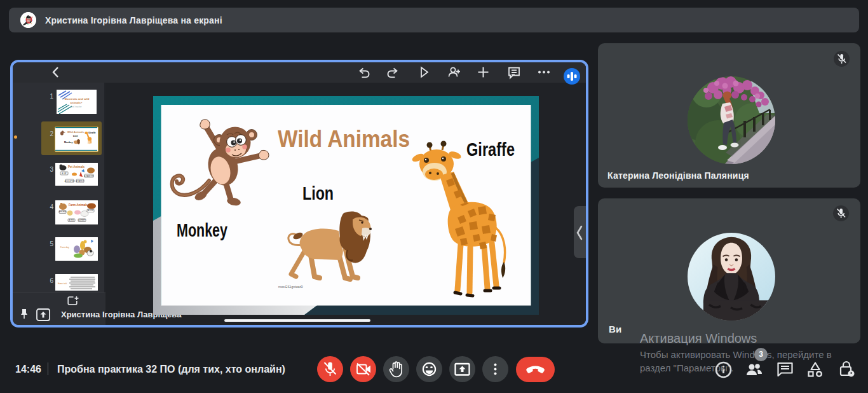  What do you see at coordinates (76, 99) in the screenshot?
I see `svg-text: «Domestic and wild` at bounding box center [76, 99].